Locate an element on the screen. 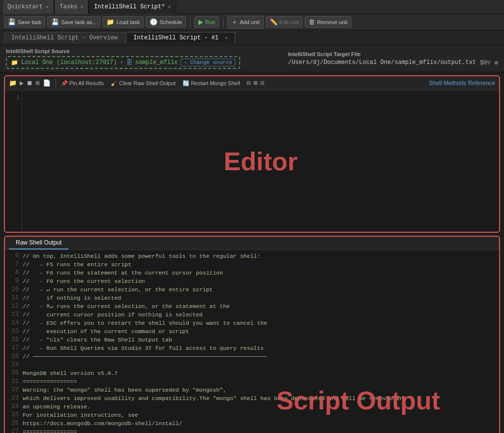  restart-mongo-shell-button: 🔄 Restart Mongo Shell is located at coordinates (212, 84).